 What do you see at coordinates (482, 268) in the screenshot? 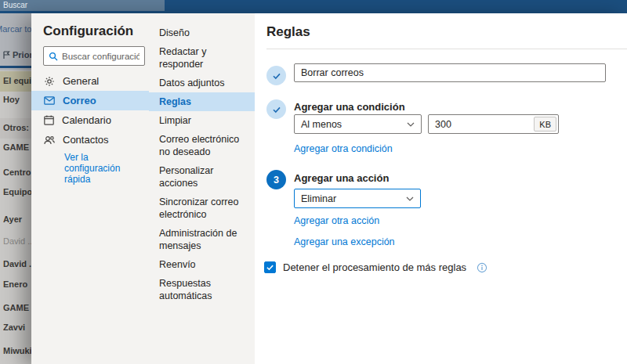
I see `info-circle-icon` at bounding box center [482, 268].